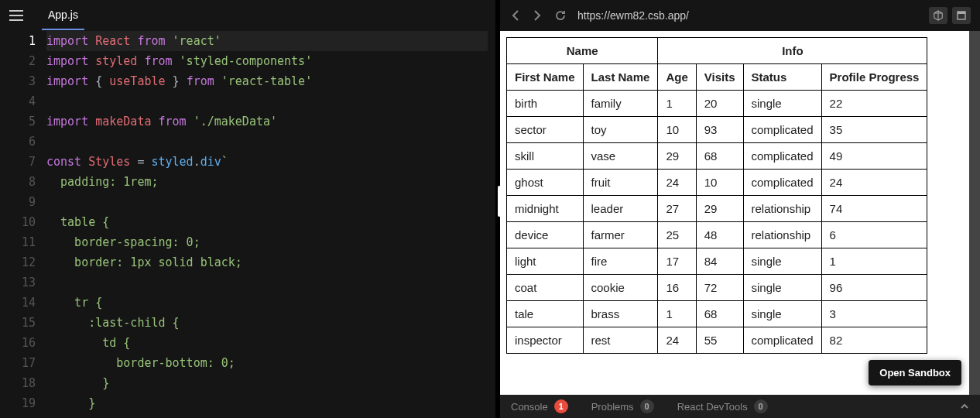 Image resolution: width=980 pixels, height=418 pixels. I want to click on code-line: border-spacing: 0;, so click(267, 242).